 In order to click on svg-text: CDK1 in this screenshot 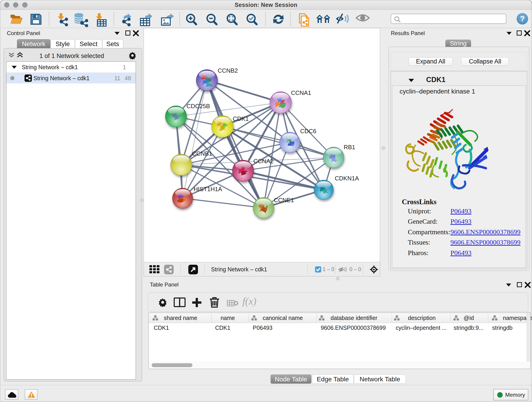, I will do `click(241, 119)`.